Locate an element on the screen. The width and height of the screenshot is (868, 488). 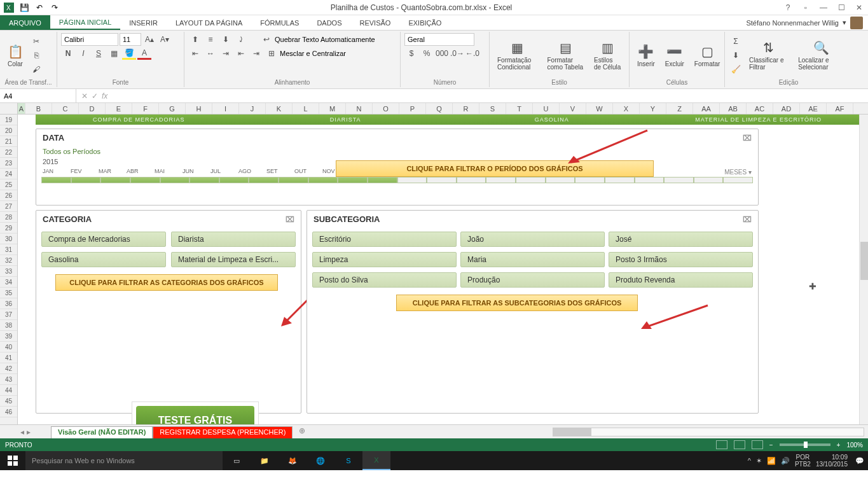
column-header: B is located at coordinates (39, 108).